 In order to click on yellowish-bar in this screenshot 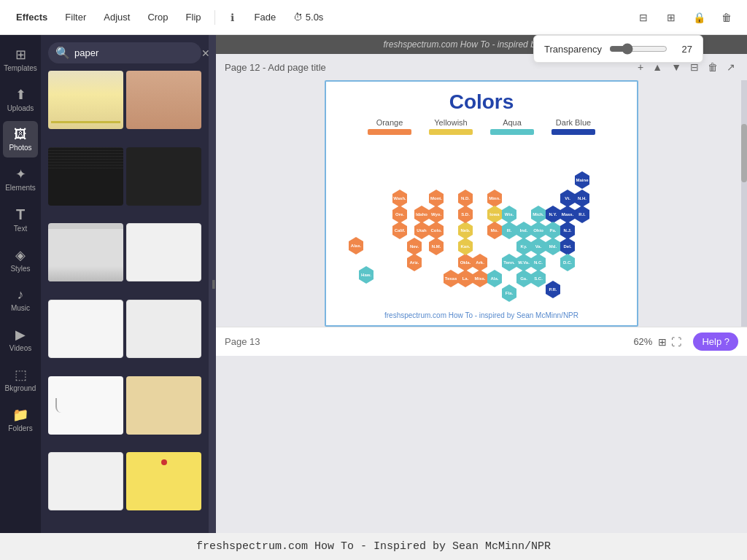, I will do `click(451, 132)`.